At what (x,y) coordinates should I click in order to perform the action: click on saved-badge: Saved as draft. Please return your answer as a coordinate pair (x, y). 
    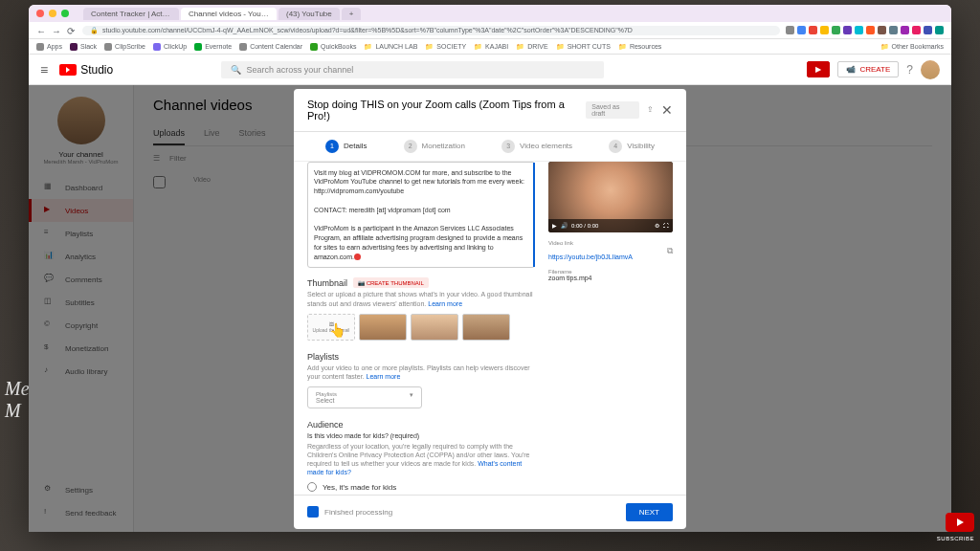
    Looking at the image, I should click on (612, 110).